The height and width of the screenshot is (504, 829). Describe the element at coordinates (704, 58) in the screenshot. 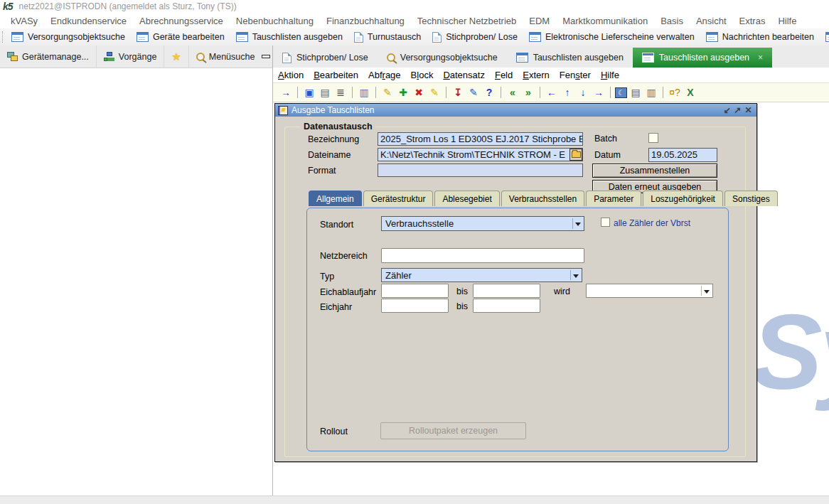

I see `mdi-tab-label: Tauschlisten ausgeben` at that location.